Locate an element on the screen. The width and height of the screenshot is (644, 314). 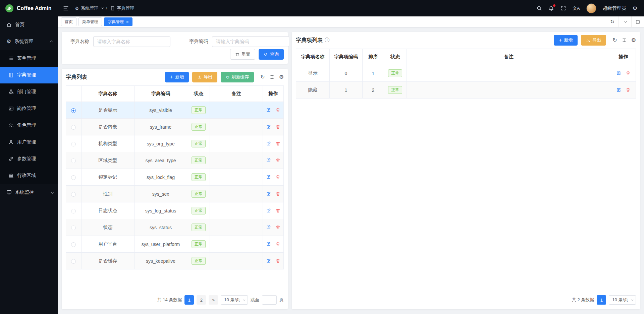
refresh-tab-icon: ↻ is located at coordinates (612, 22).